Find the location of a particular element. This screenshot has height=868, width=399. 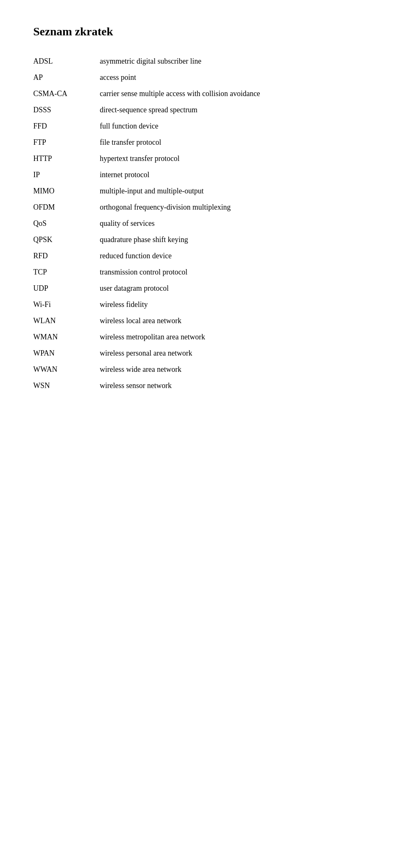

abbreviation-definition: wireless sensor network is located at coordinates (233, 386).